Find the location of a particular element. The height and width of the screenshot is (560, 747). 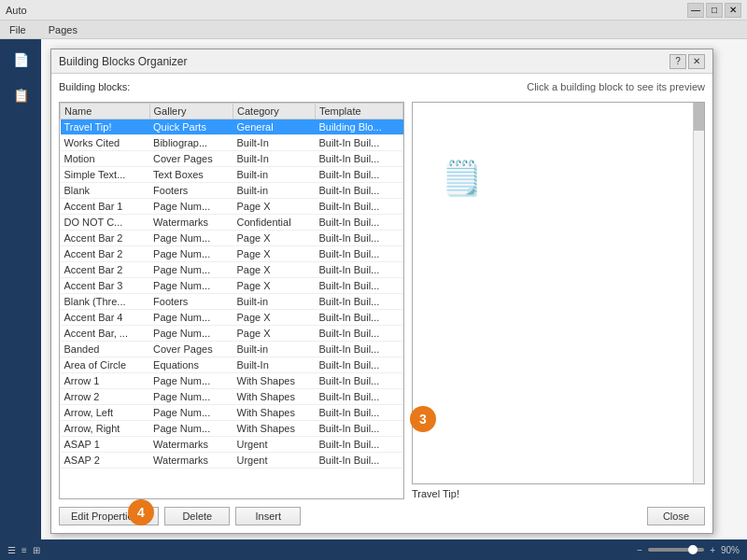

table-row: Accent Bar 1Page Num...Page XBuilt-In Bu… is located at coordinates (232, 207).